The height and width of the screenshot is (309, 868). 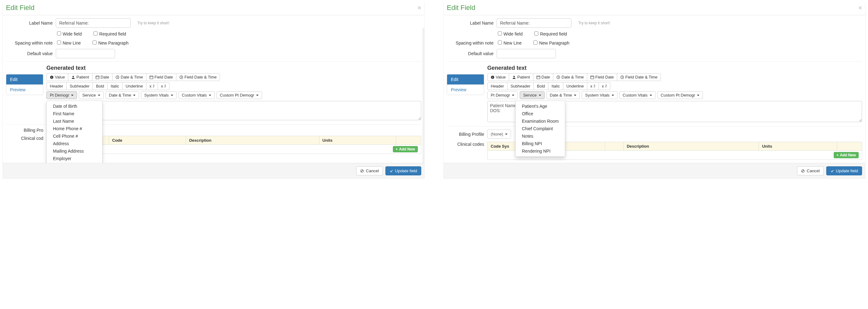 I want to click on menu-item: First Name, so click(x=74, y=114).